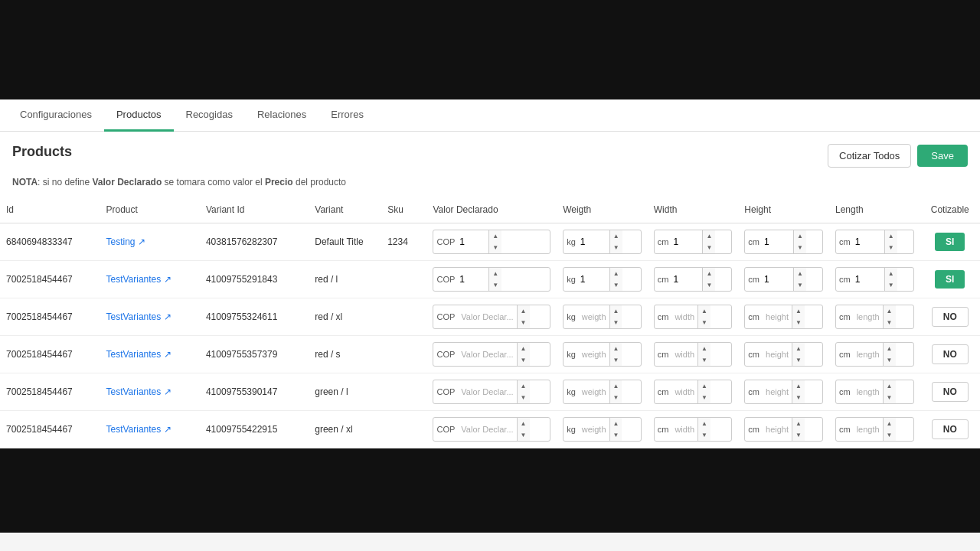 The width and height of the screenshot is (980, 551). Describe the element at coordinates (126, 242) in the screenshot. I see `product-link: Testing ↗` at that location.